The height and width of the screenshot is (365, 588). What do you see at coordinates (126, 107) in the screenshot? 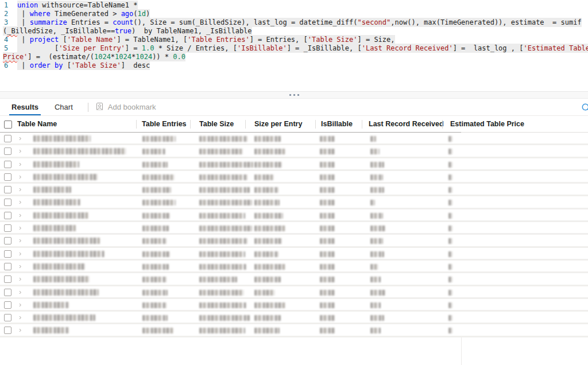
I see `add-bookmark-button: Add bookmark` at bounding box center [126, 107].